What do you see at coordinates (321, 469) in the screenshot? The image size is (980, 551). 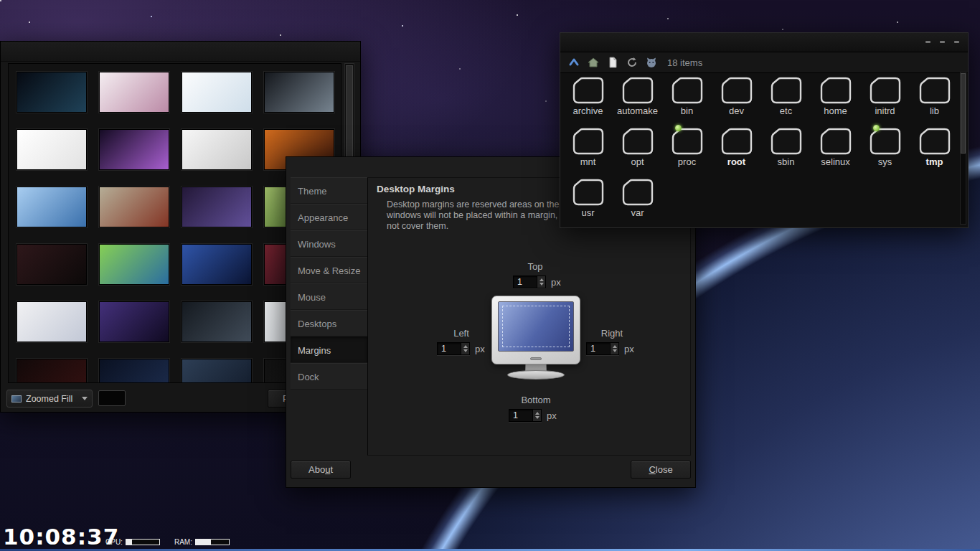 I see `about-button: About` at bounding box center [321, 469].